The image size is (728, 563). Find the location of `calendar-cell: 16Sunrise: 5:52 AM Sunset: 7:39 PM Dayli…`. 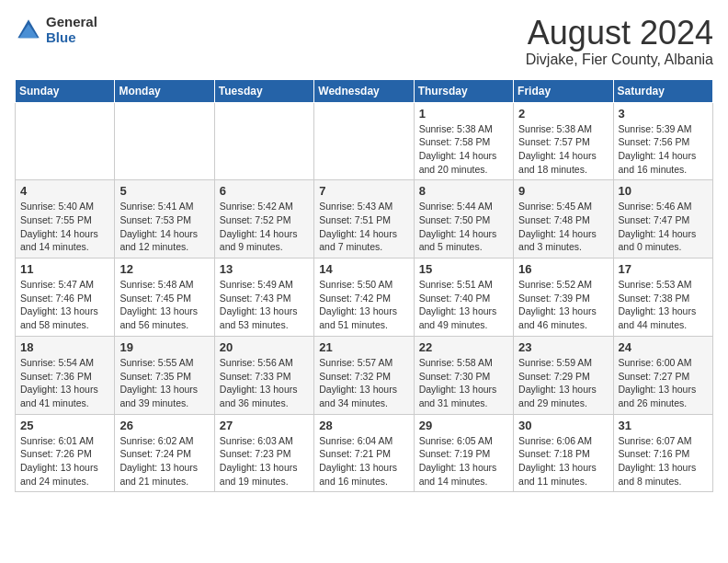

calendar-cell: 16Sunrise: 5:52 AM Sunset: 7:39 PM Dayli… is located at coordinates (563, 298).